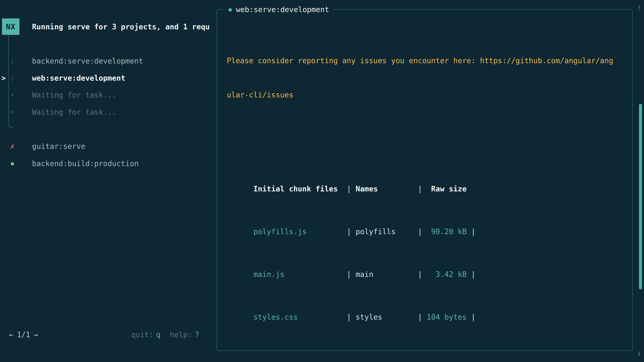  Describe the element at coordinates (386, 274) in the screenshot. I see `chunk-name: main` at that location.